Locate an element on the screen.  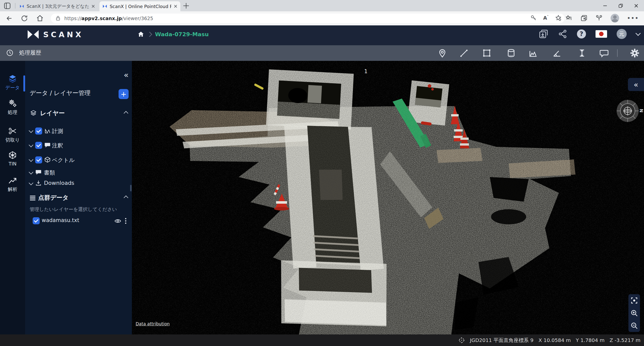
visibility-eye-icon is located at coordinates (118, 221).